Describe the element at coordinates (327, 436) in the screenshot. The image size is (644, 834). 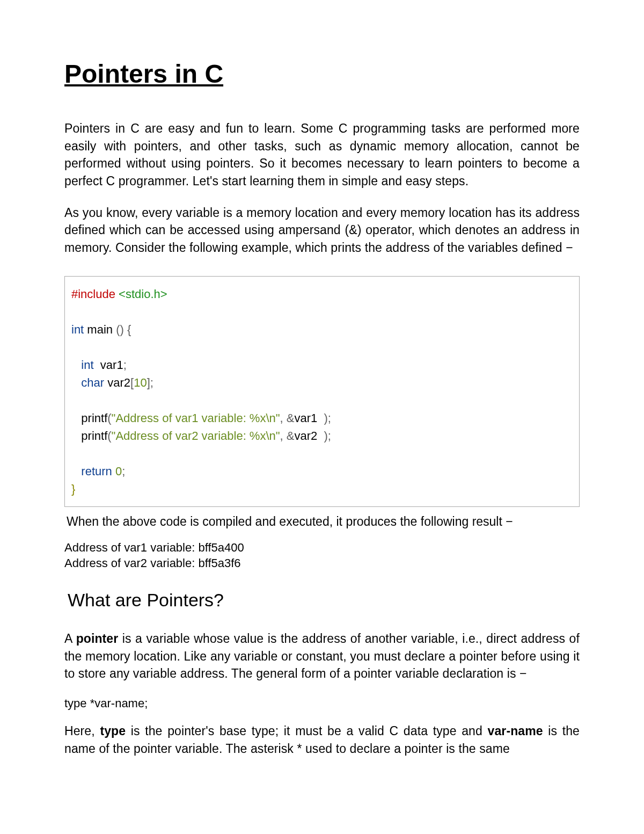
I see `code-p2-close: );` at that location.